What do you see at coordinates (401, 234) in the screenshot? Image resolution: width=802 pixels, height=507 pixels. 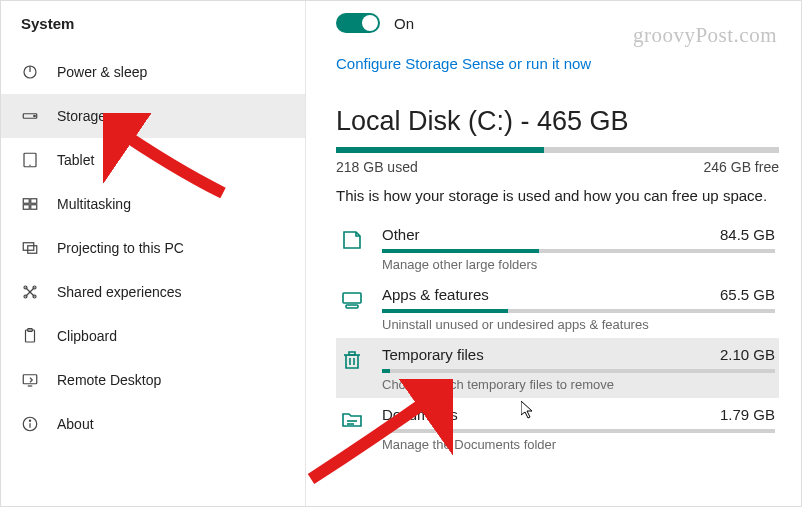 I see `category-name: Other` at bounding box center [401, 234].